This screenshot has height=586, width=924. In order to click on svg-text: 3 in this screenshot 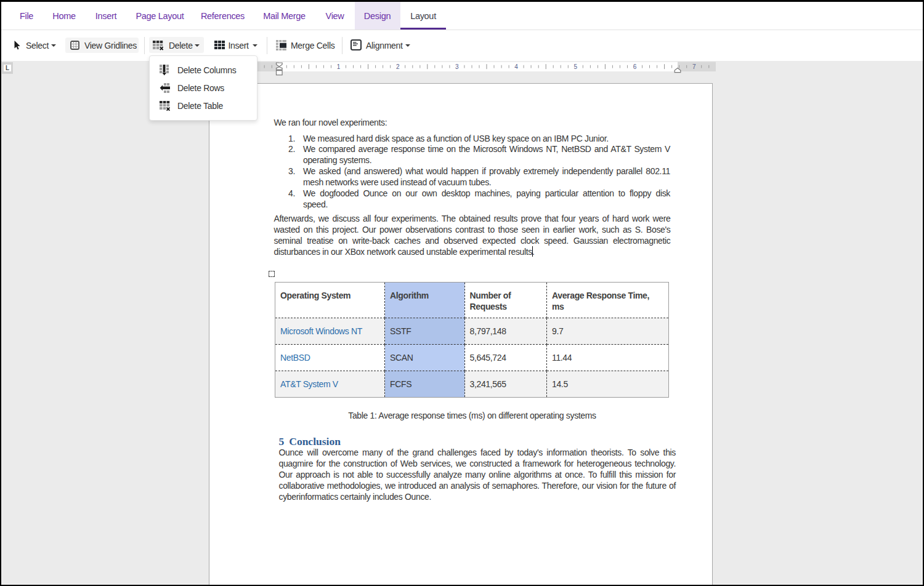, I will do `click(457, 66)`.